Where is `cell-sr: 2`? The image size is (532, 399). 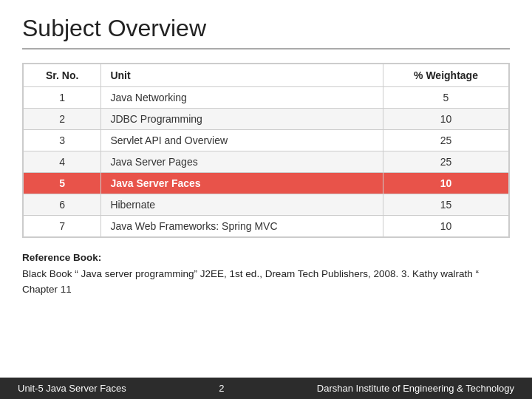
cell-sr: 2 is located at coordinates (62, 120).